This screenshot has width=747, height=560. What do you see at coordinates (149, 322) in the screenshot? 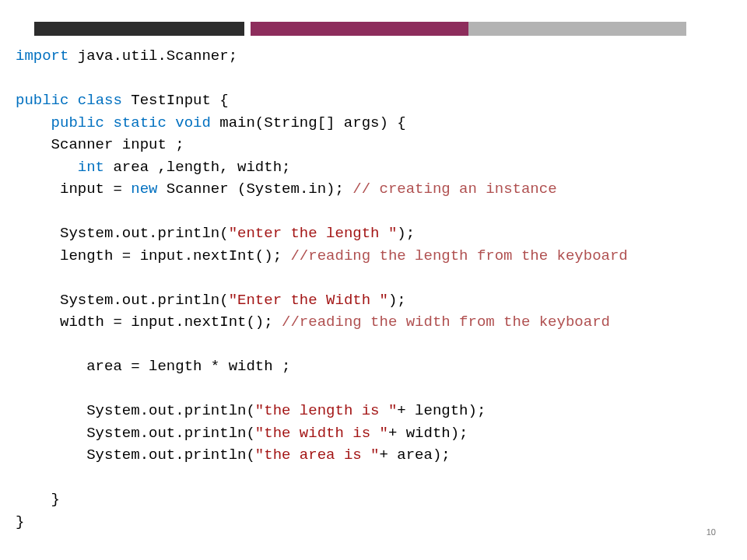
I see `text: width = input.nextInt();` at bounding box center [149, 322].